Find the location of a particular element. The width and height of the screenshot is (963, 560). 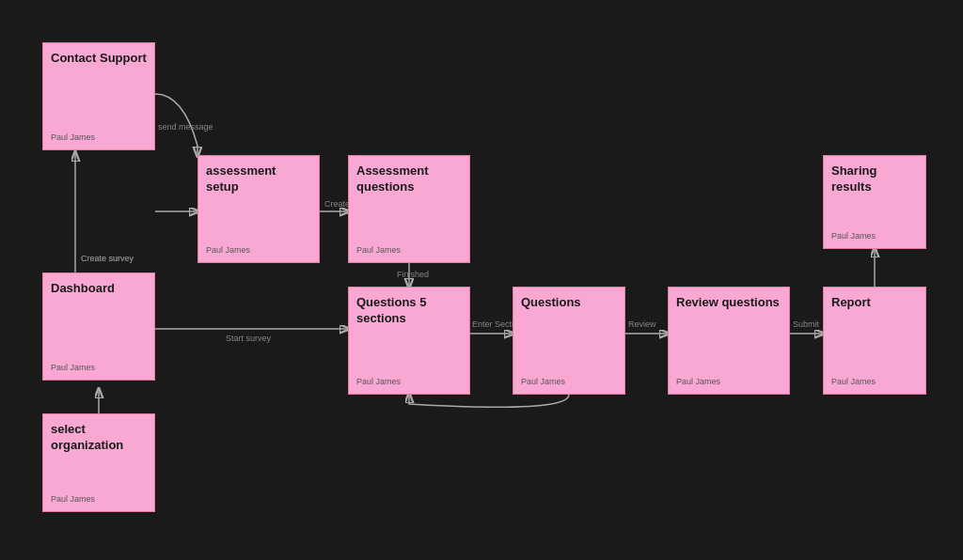

node-questions-title: Questions is located at coordinates (569, 303).